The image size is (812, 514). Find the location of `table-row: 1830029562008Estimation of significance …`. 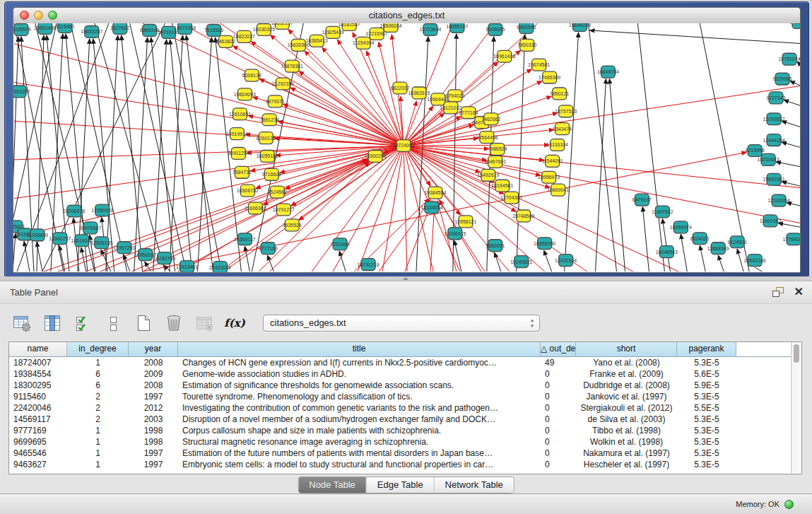

table-row: 1830029562008Estimation of significance … is located at coordinates (406, 385).